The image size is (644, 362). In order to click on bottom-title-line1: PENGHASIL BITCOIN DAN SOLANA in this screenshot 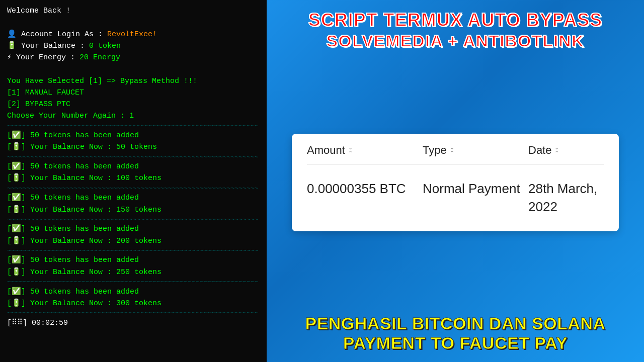, I will do `click(455, 324)`.